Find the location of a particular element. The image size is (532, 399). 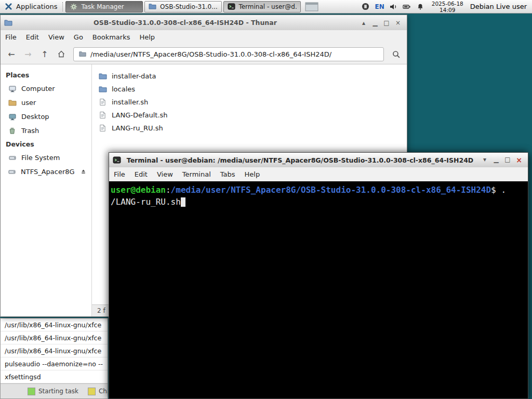

process-name: /usr/lib/x86_64-linux-gnu/xfce is located at coordinates (53, 325).